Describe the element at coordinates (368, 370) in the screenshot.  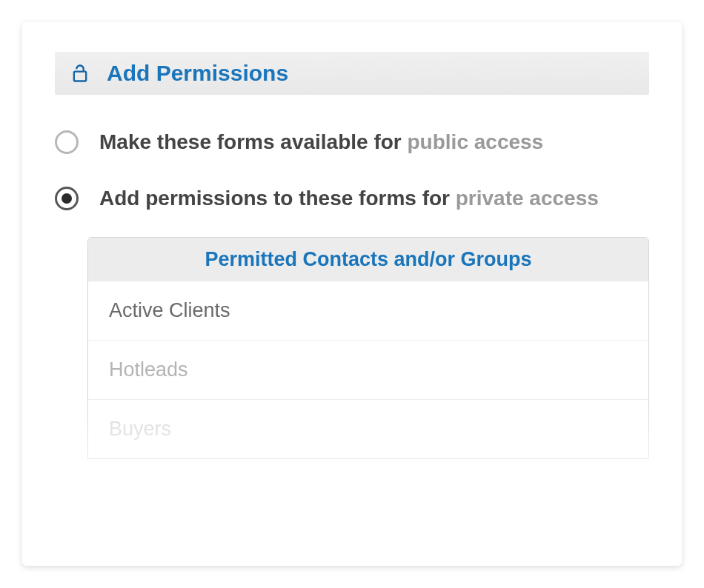
I see `list-item: Hotleads` at that location.